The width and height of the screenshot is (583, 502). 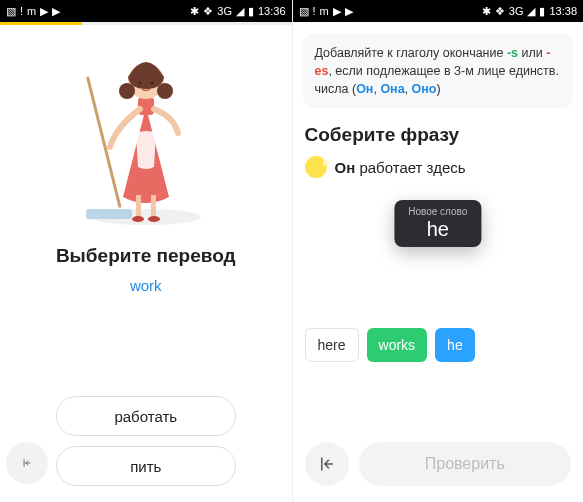 What do you see at coordinates (364, 89) in the screenshot?
I see `tip-pronoun-1: Он` at bounding box center [364, 89].